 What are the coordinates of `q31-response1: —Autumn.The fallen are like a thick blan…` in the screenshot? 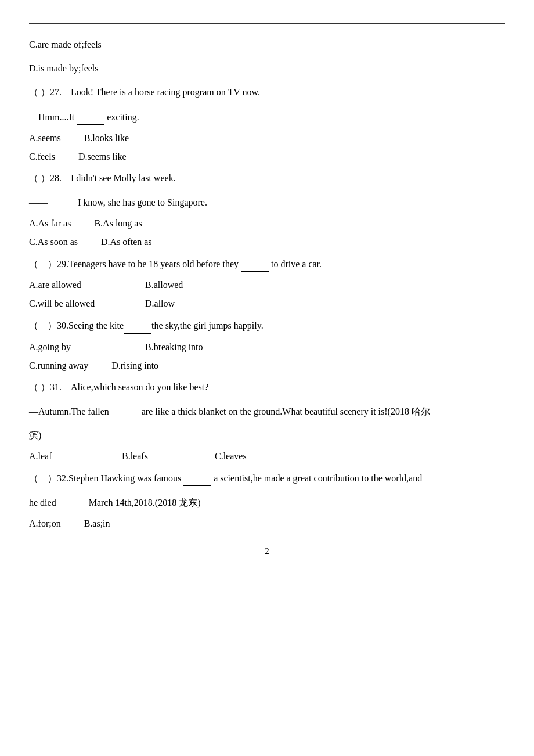 It's located at (267, 411).